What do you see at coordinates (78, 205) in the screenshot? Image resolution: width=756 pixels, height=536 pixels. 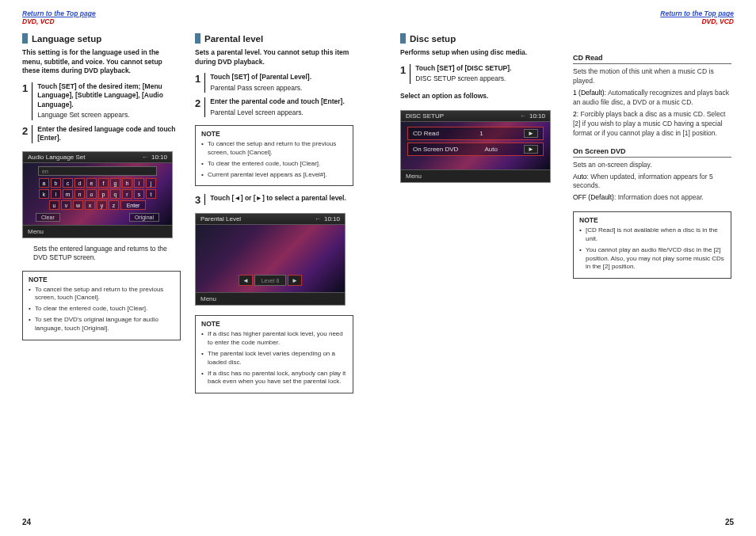 I see `key-w: w` at bounding box center [78, 205].